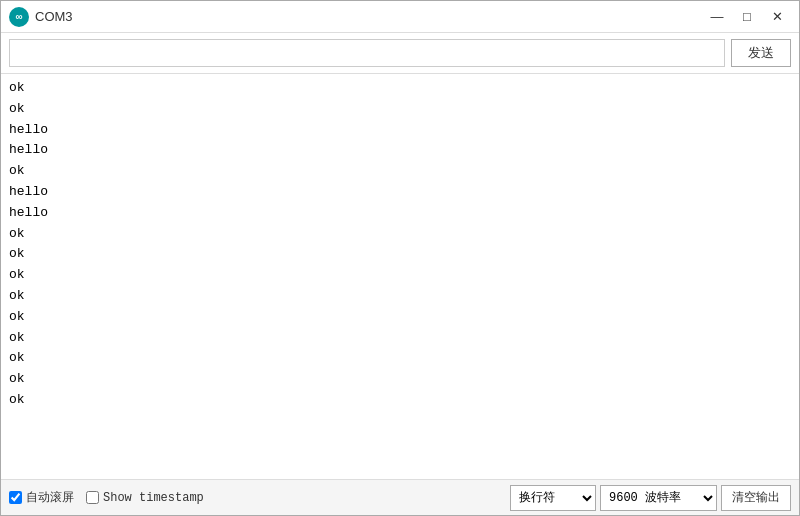 The width and height of the screenshot is (800, 516). Describe the element at coordinates (777, 17) in the screenshot. I see `close-button: ✕` at that location.